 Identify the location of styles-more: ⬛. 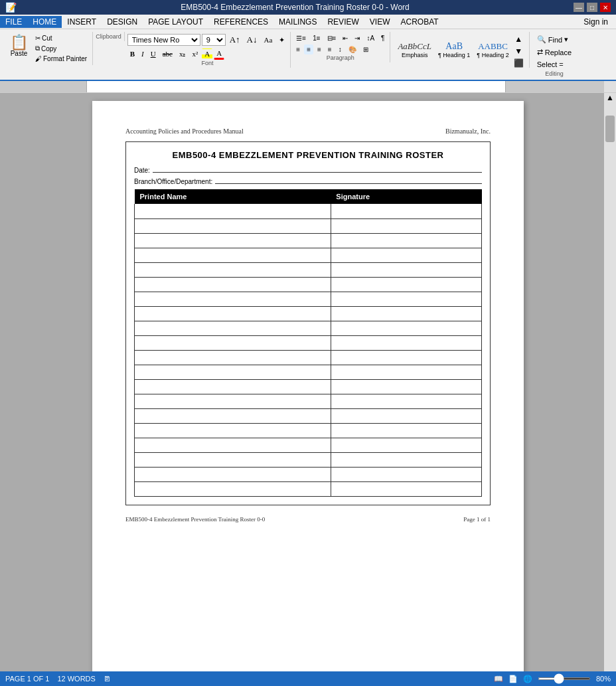
(519, 63).